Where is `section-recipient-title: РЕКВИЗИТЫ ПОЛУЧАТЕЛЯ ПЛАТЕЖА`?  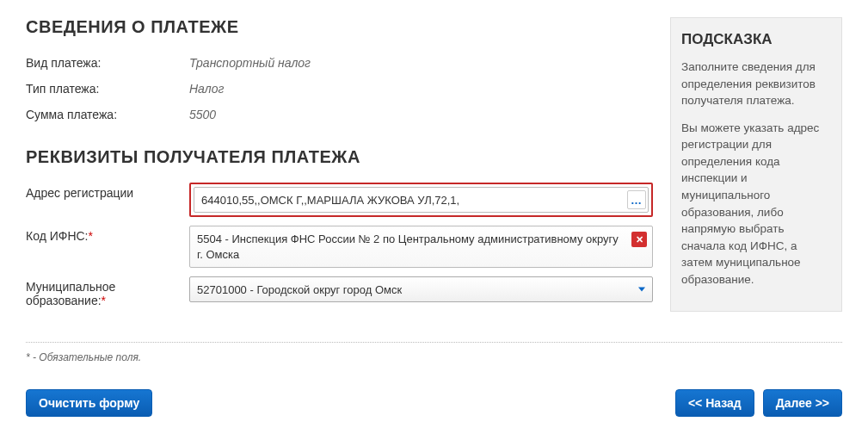
section-recipient-title: РЕКВИЗИТЫ ПОЛУЧАТЕЛЯ ПЛАТЕЖА is located at coordinates (339, 157).